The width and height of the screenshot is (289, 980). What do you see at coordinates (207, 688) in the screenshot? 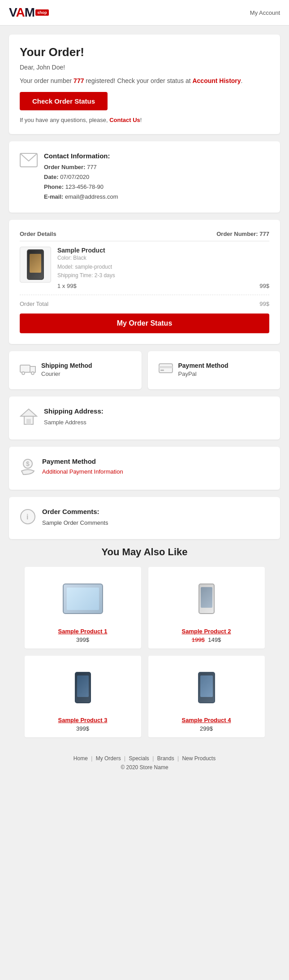
I see `product-4-image` at bounding box center [207, 688].